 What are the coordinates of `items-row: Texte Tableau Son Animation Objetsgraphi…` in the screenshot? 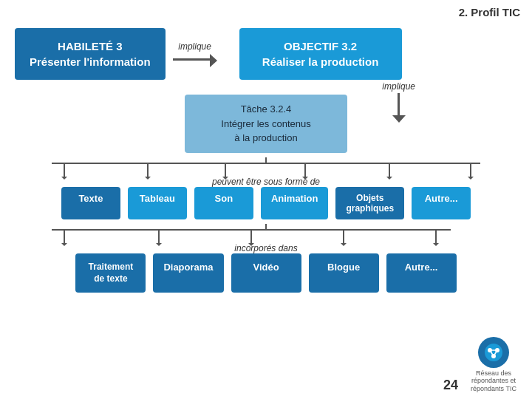 It's located at (266, 203).